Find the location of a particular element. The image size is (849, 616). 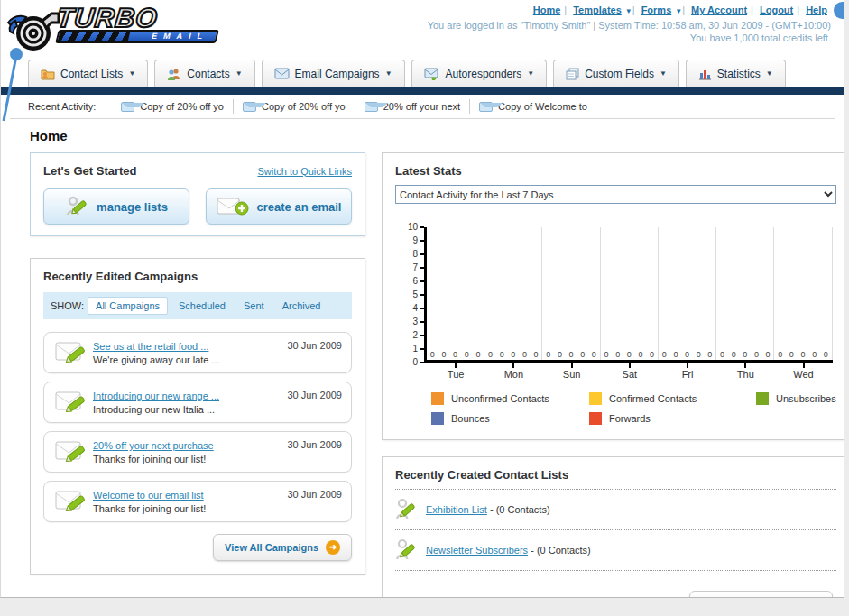

legend-label: Bounces is located at coordinates (471, 418).